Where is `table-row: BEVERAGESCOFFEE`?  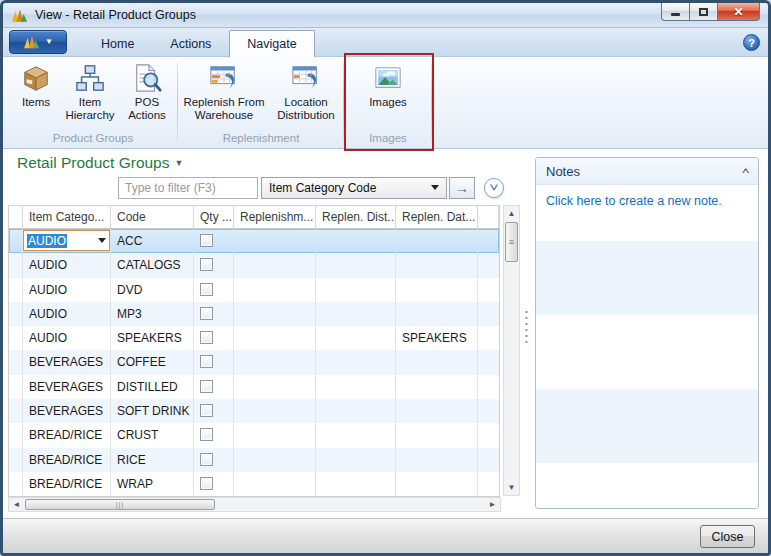 table-row: BEVERAGESCOFFEE is located at coordinates (254, 362).